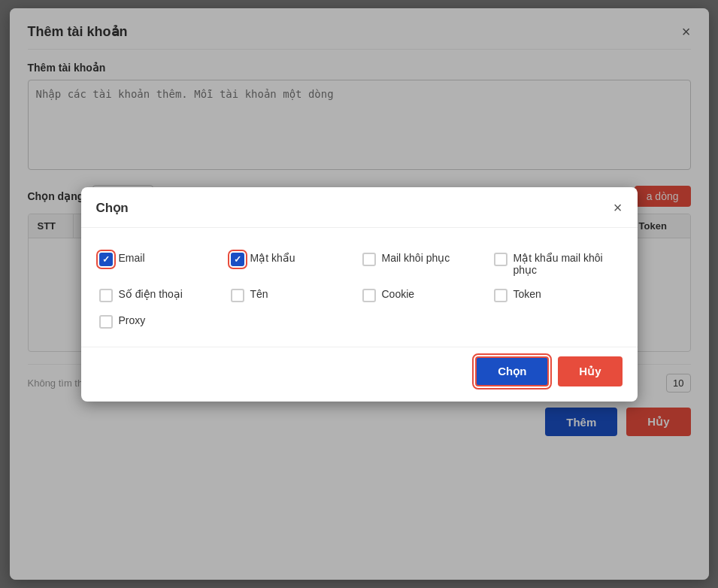 This screenshot has height=588, width=718. What do you see at coordinates (359, 208) in the screenshot?
I see `inner-modal-header: Chọn ×` at bounding box center [359, 208].